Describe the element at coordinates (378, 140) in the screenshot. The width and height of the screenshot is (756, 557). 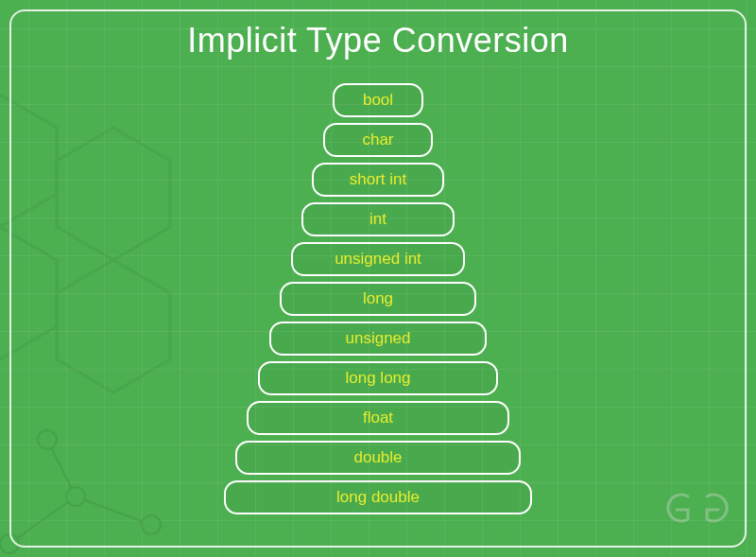
I see `type-label: char` at that location.